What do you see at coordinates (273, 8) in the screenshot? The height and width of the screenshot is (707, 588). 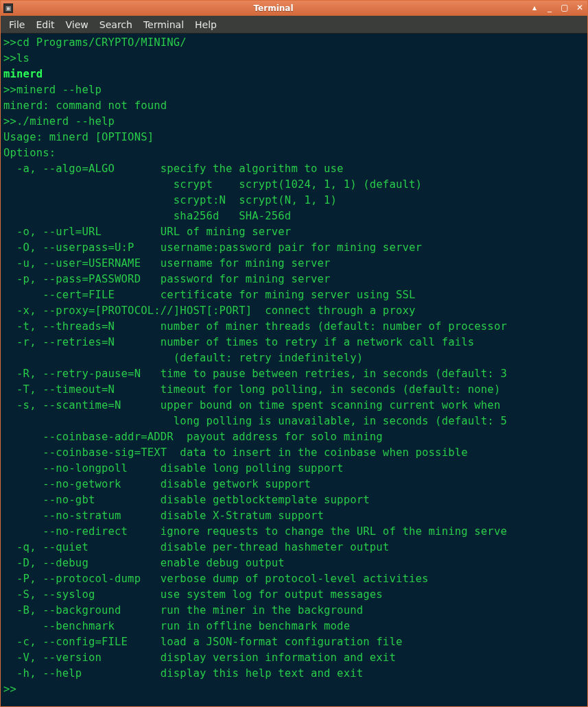 I see `window-title: Terminal` at bounding box center [273, 8].